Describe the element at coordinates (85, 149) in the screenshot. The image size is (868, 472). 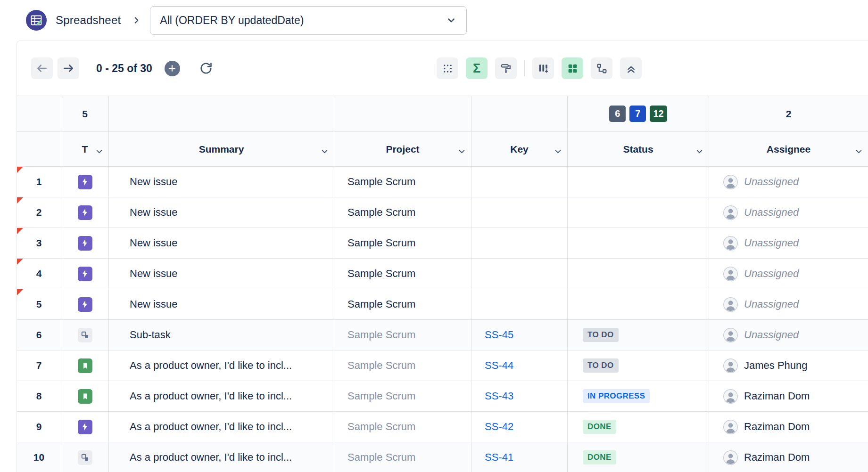
I see `column-header-type: T` at that location.